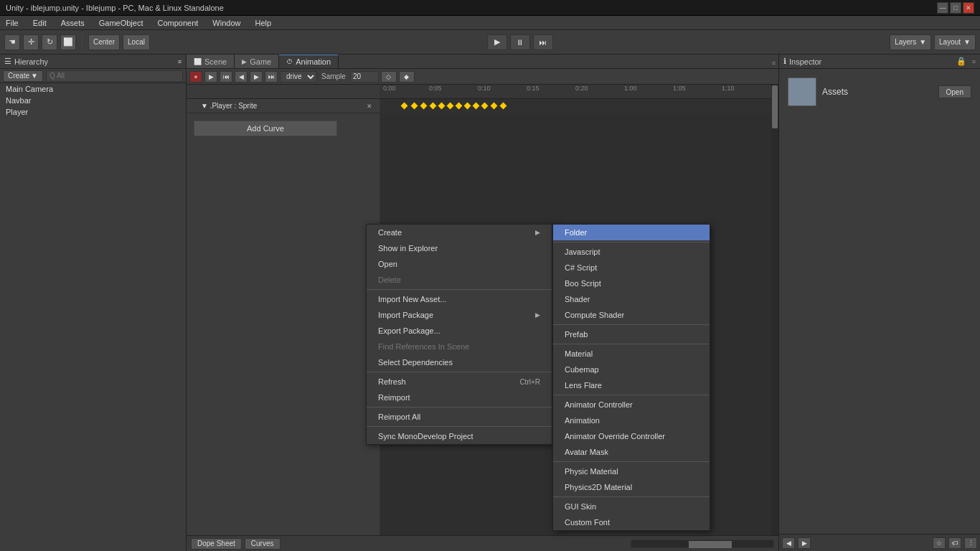 The width and height of the screenshot is (980, 551). Describe the element at coordinates (490, 23) in the screenshot. I see `menu-bar: File Edit Assets GameObject Component Wi…` at that location.